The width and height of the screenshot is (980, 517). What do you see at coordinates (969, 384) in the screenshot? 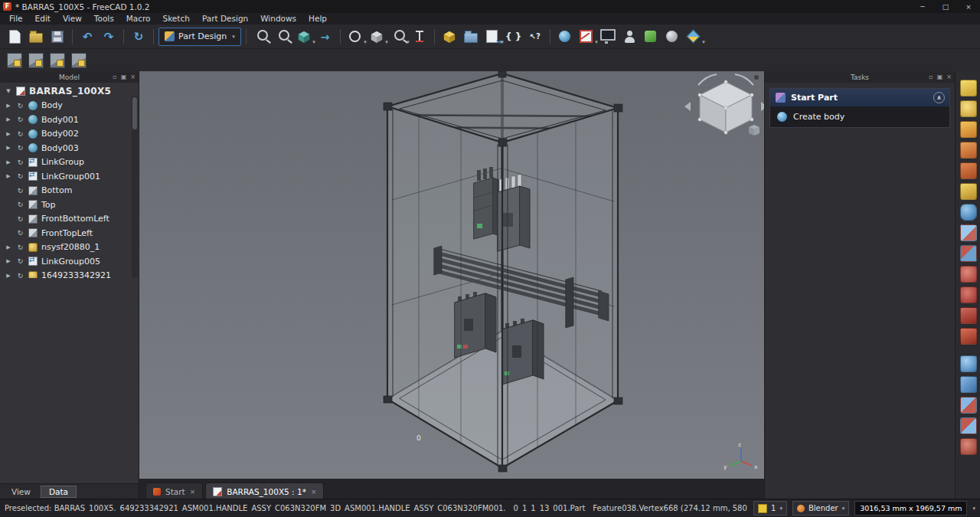
I see `mirrored-button` at bounding box center [969, 384].